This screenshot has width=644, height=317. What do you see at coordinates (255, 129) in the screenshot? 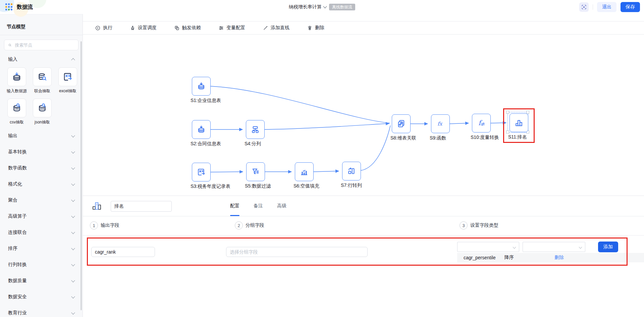
I see `node-s4: S4:分列` at bounding box center [255, 129].